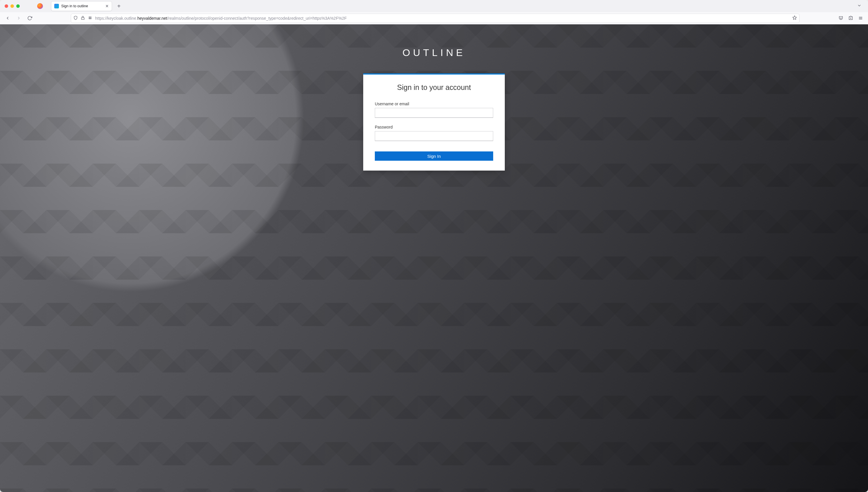 This screenshot has height=492, width=868. I want to click on firefox-logo-icon, so click(40, 6).